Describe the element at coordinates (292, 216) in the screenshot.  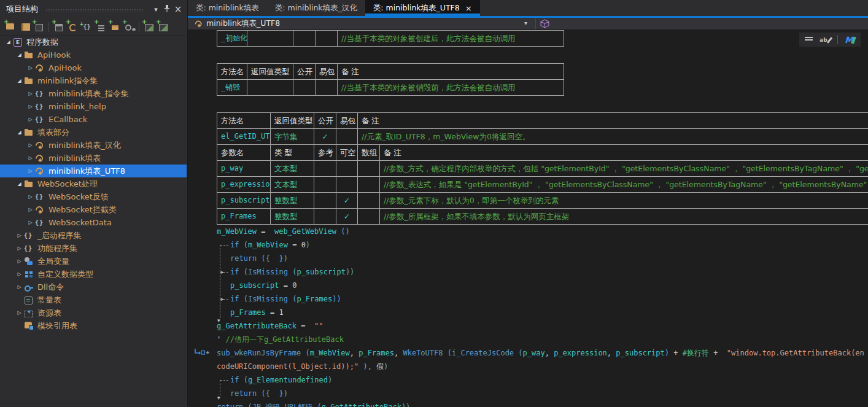
I see `table-cell: 整数型` at that location.